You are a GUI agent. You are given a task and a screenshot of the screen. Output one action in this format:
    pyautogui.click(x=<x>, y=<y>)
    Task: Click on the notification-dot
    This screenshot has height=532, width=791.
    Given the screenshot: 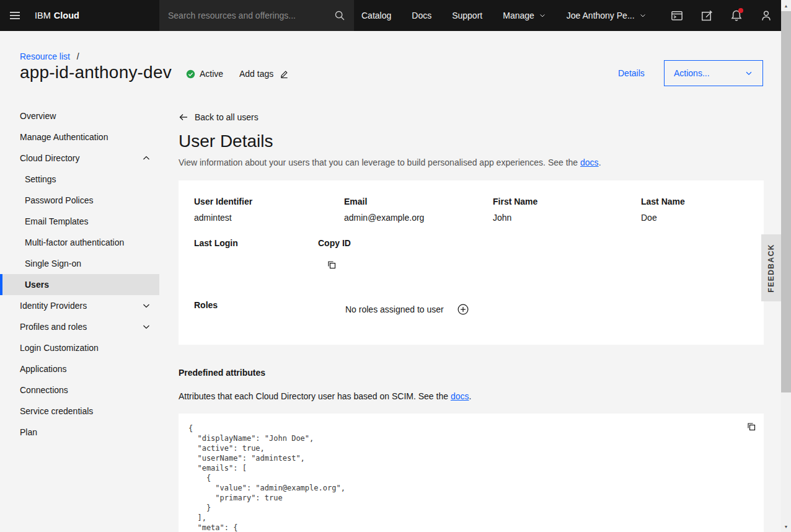 What is the action you would take?
    pyautogui.click(x=741, y=11)
    